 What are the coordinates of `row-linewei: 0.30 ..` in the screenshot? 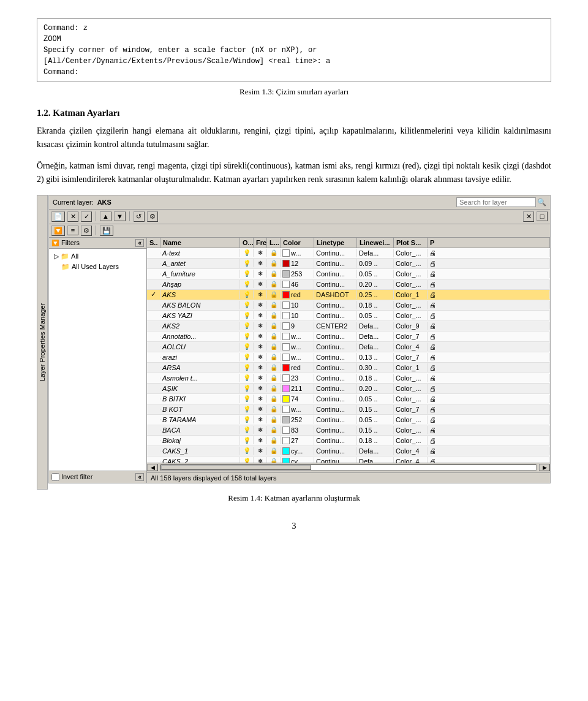 It's located at (375, 368).